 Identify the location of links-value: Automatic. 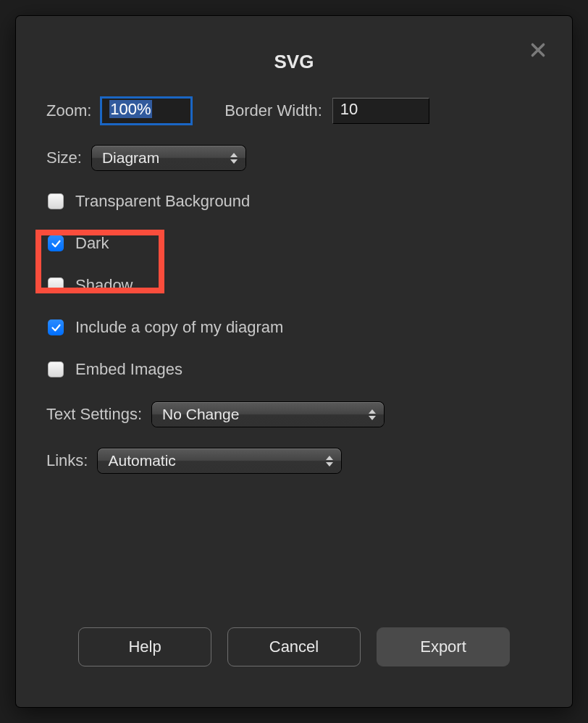
(142, 461).